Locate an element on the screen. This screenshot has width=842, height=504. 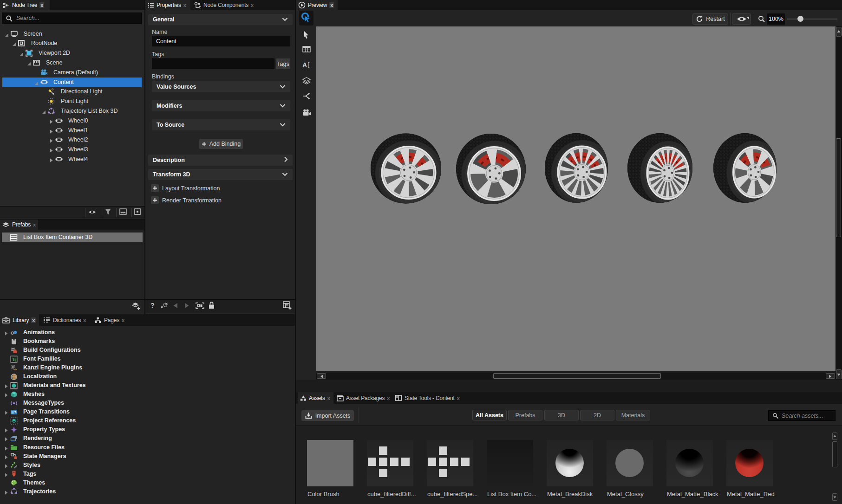
svg-text: A is located at coordinates (305, 65).